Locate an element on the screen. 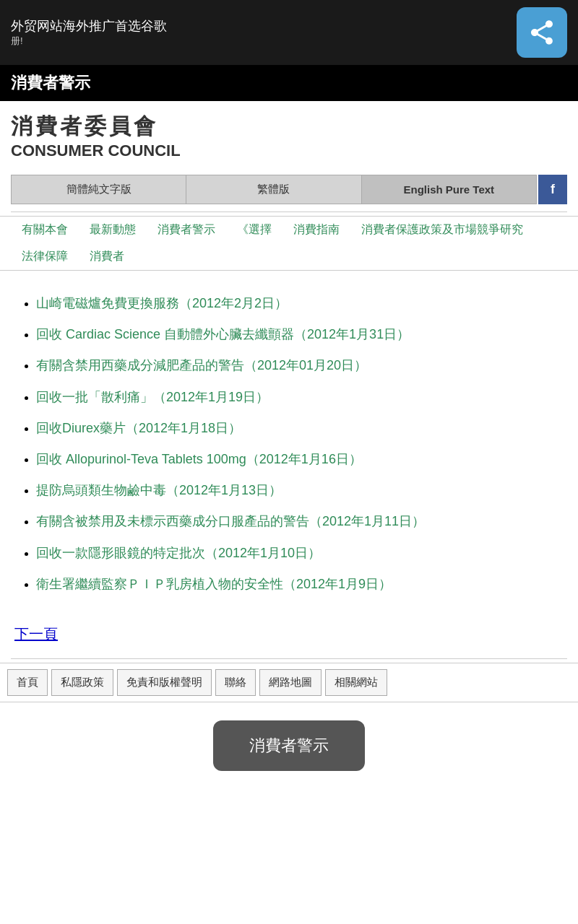 The image size is (578, 924). menu-item-warnings: 消費者警示 is located at coordinates (186, 230).